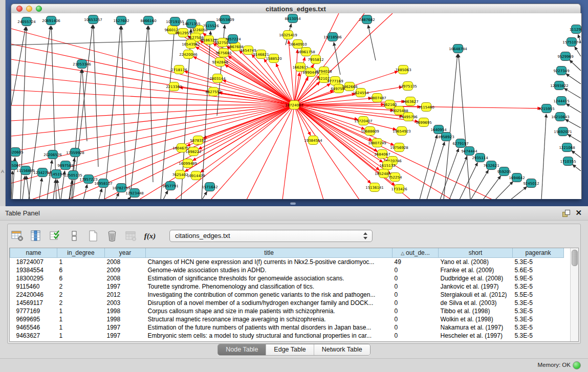 This screenshot has width=588, height=372. I want to click on splitpane-grip, so click(293, 204).